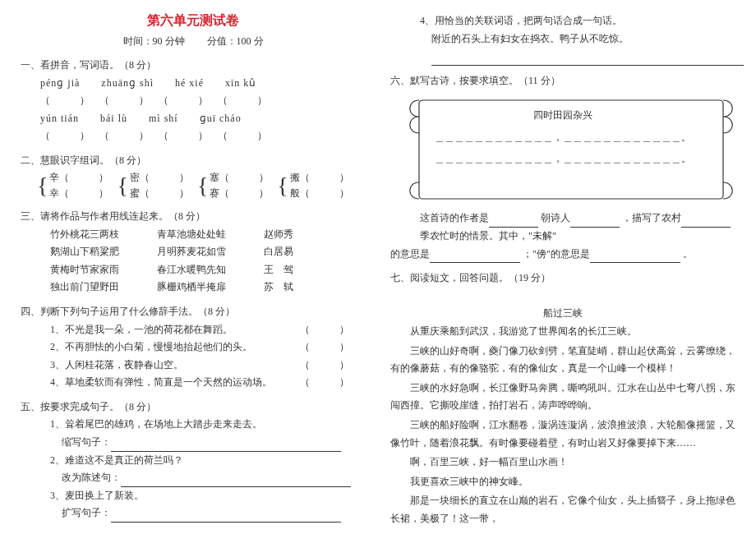 This screenshot has height=534, width=756. What do you see at coordinates (563, 482) in the screenshot?
I see `para-6: 我更喜欢三峡中的神女峰。` at bounding box center [563, 482].